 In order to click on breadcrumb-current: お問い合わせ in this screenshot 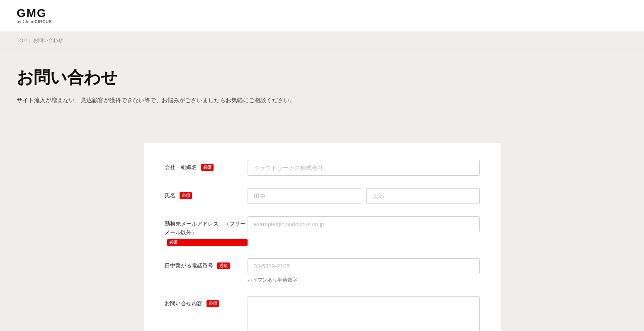, I will do `click(48, 41)`.